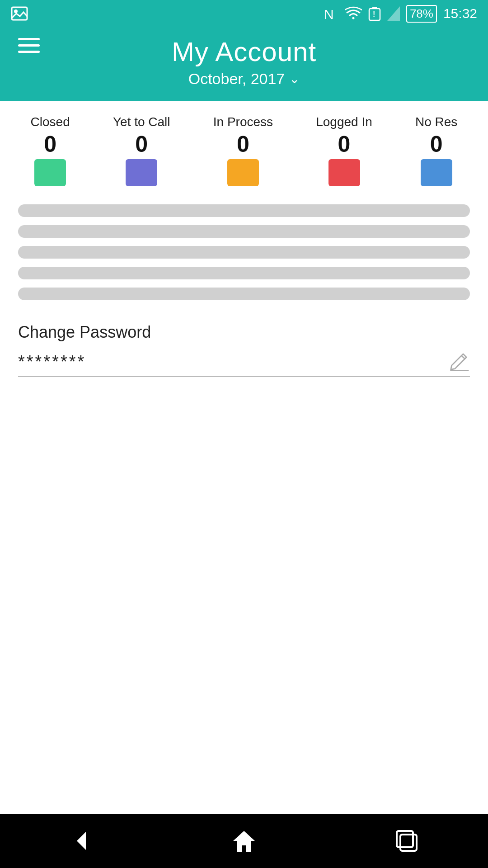 This screenshot has width=488, height=868. What do you see at coordinates (436, 151) in the screenshot?
I see `stat-item-4: No Res 0` at bounding box center [436, 151].